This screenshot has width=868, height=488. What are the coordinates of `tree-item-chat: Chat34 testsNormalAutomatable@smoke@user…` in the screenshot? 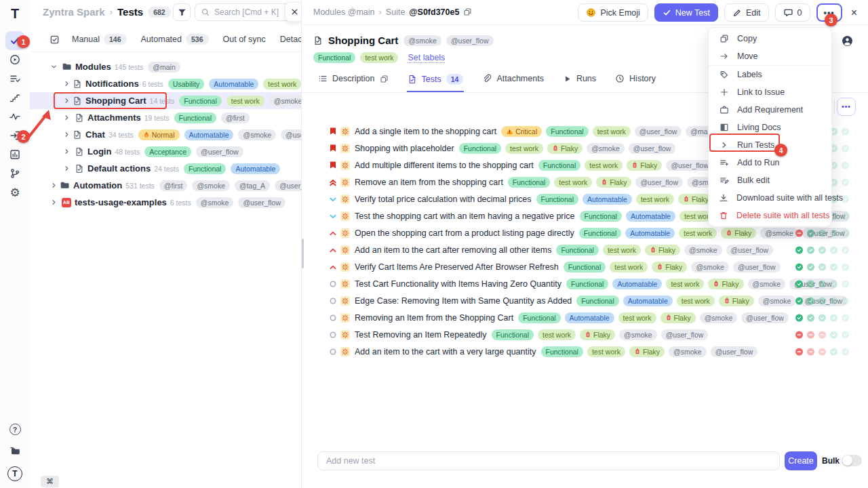 It's located at (165, 134).